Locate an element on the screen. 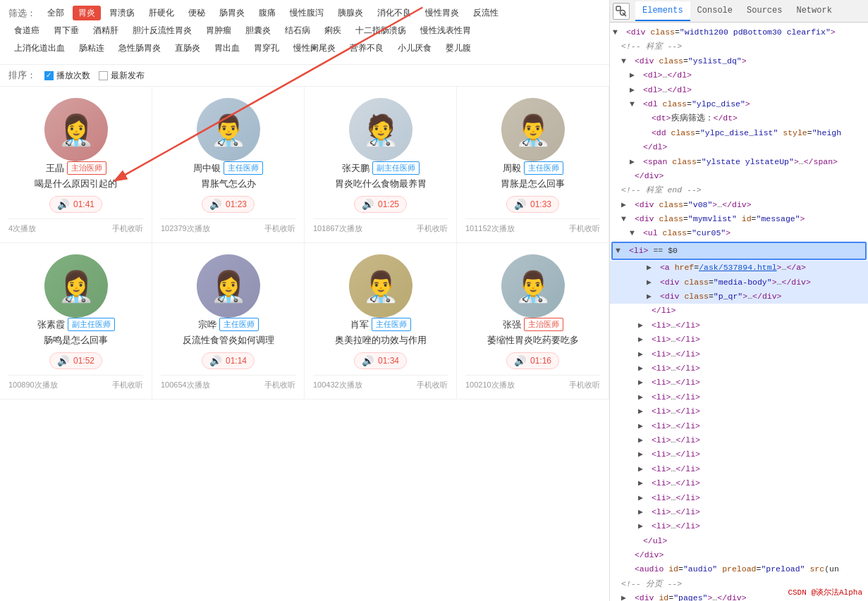 The width and height of the screenshot is (868, 601). audio-bar-7: 🔊 01:16 is located at coordinates (533, 361).